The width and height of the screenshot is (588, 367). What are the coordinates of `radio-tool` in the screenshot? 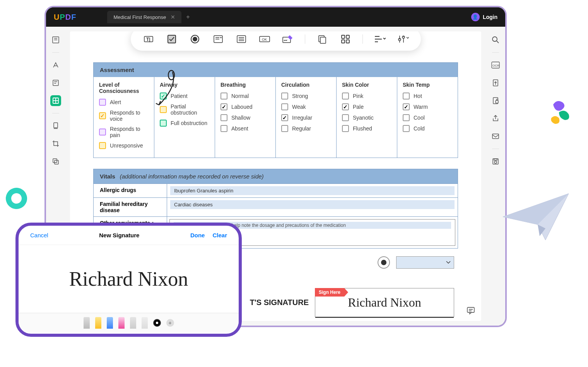 It's located at (195, 39).